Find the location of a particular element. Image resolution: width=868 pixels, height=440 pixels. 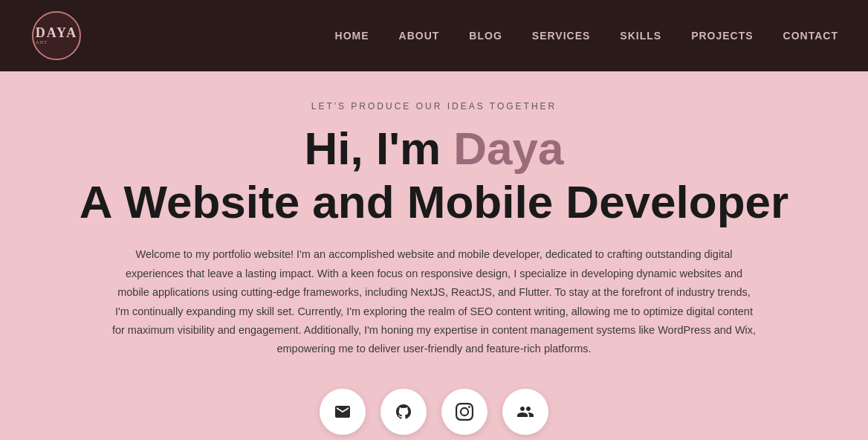

instagram-button is located at coordinates (464, 412).